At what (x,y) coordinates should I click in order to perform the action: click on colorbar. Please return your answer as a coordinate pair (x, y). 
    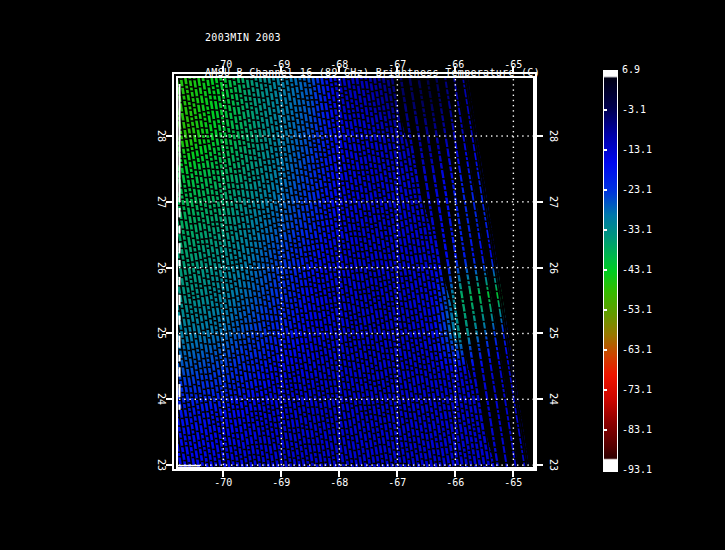
    Looking at the image, I should click on (610, 271).